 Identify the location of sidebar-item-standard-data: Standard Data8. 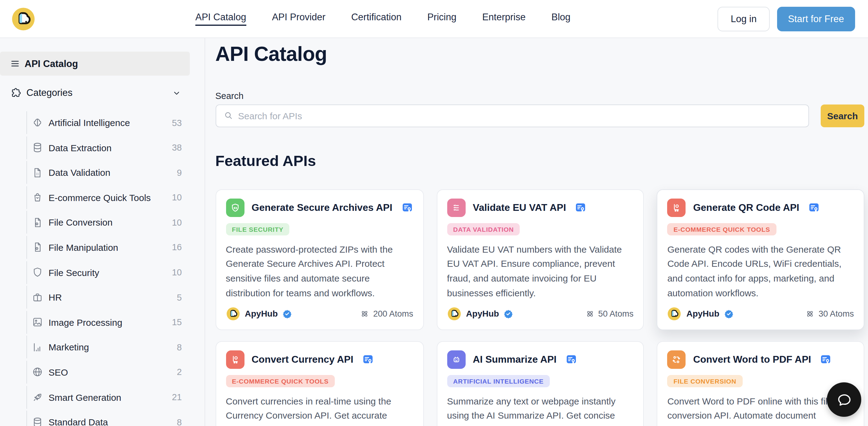
(115, 418).